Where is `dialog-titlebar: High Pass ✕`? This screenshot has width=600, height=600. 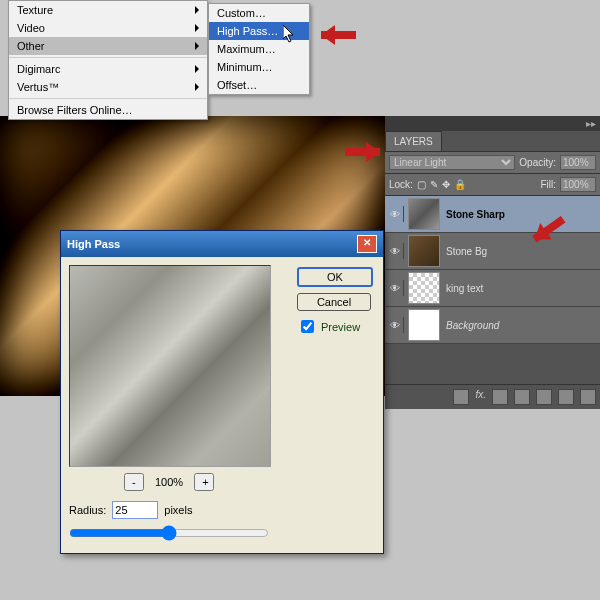
dialog-titlebar: High Pass ✕ is located at coordinates (222, 244).